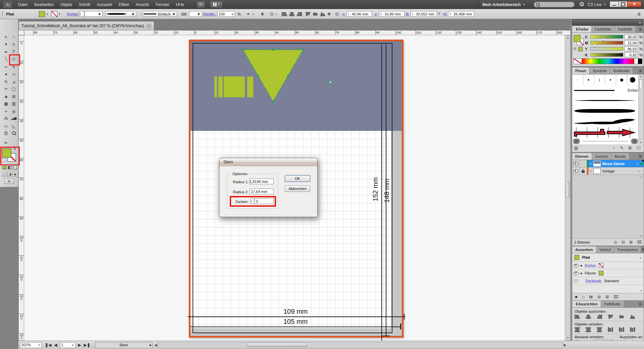  I want to click on delete-layer-icon, so click(639, 242).